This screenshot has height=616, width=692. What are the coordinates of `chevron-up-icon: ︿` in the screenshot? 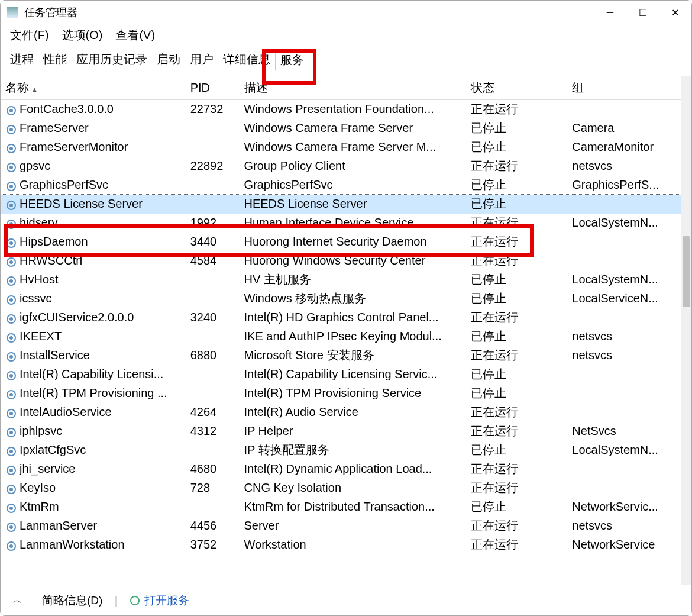 It's located at (17, 600).